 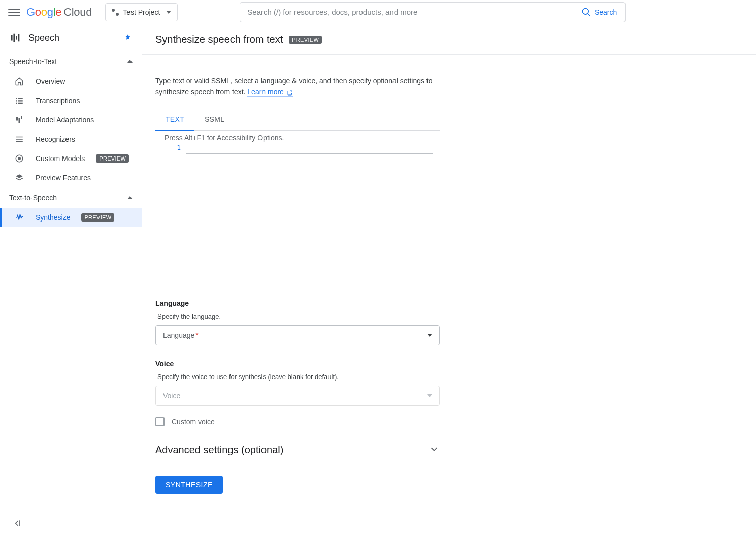 What do you see at coordinates (33, 61) in the screenshot?
I see `sidebar-section-label: Speech-to-Text` at bounding box center [33, 61].